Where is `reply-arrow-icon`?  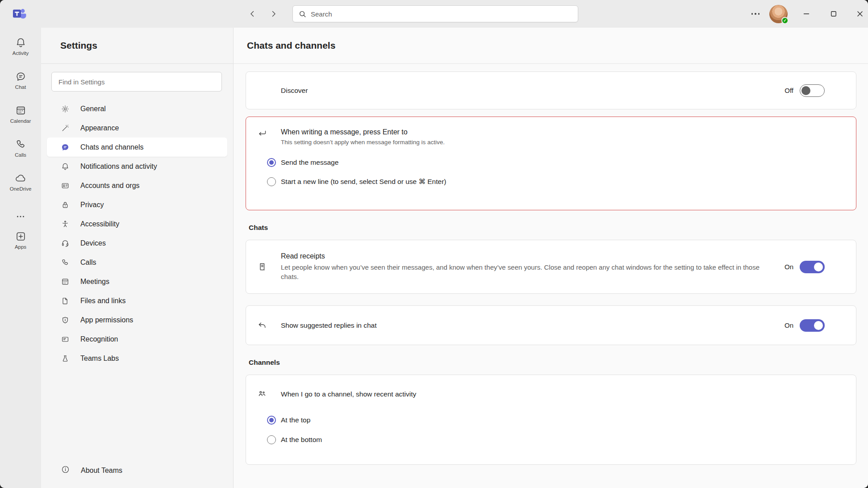 reply-arrow-icon is located at coordinates (262, 325).